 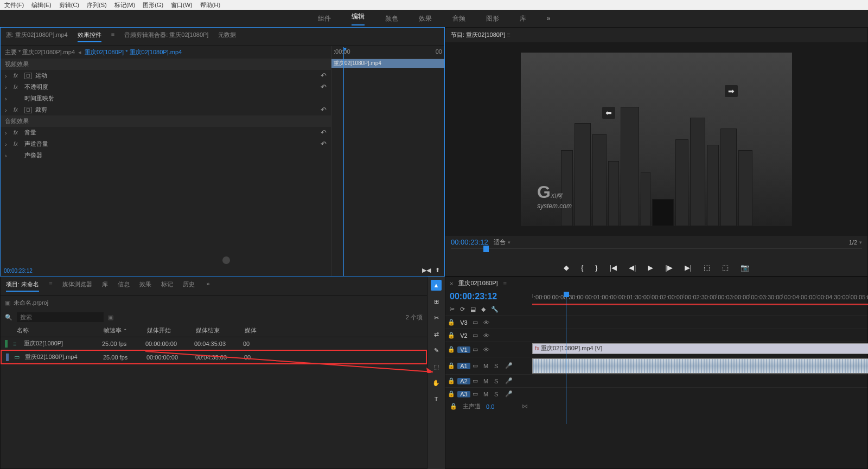 What do you see at coordinates (745, 268) in the screenshot?
I see `export-frame-icon: 📷` at bounding box center [745, 268].